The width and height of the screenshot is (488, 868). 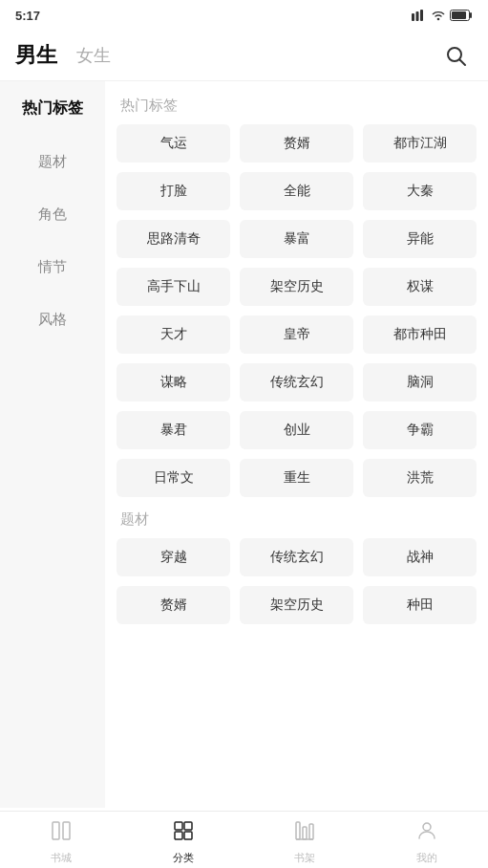 I want to click on category-label: 分类, so click(x=183, y=858).